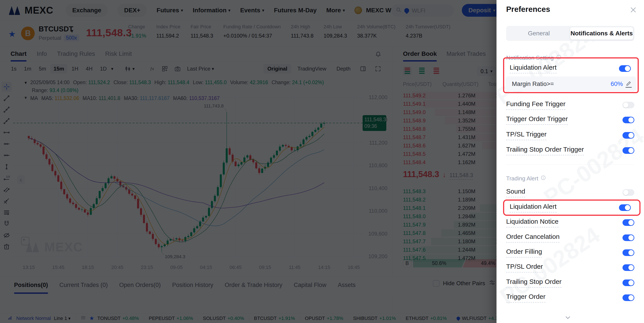 This screenshot has width=644, height=323. Describe the element at coordinates (536, 105) in the screenshot. I see `setting-label: Funding Fee Trigger` at that location.